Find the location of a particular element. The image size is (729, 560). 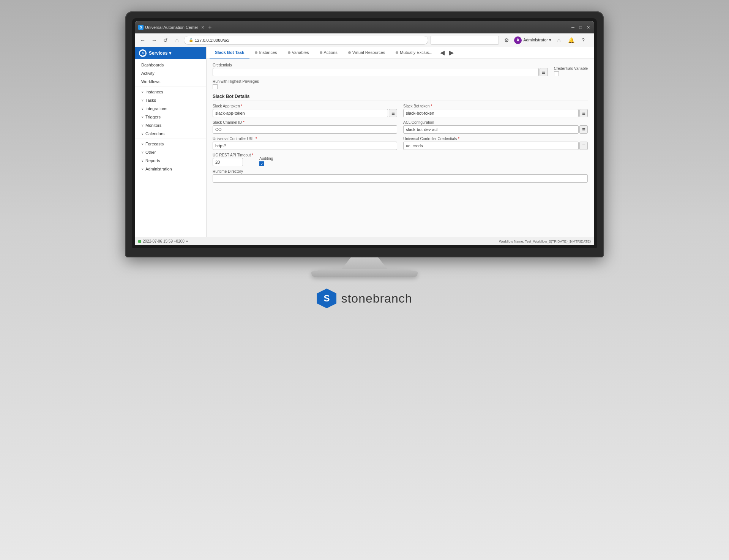

other-arrow: ∨ is located at coordinates (143, 152).